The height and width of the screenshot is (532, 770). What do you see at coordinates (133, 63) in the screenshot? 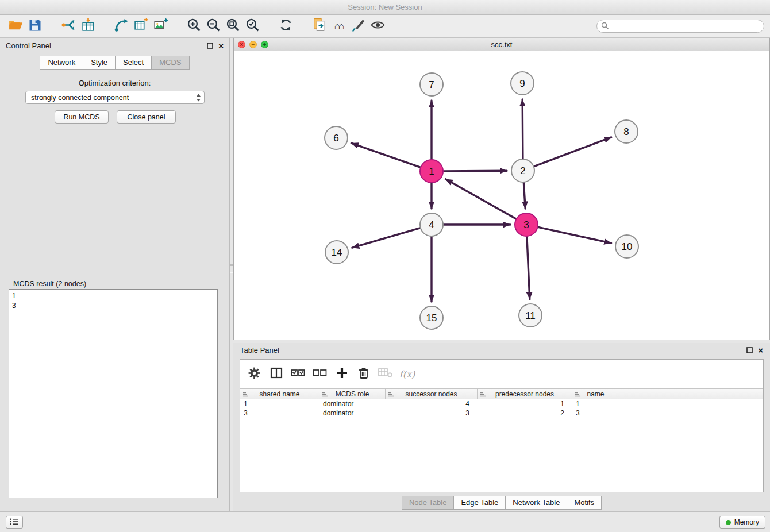
I see `tab-select: Select` at bounding box center [133, 63].